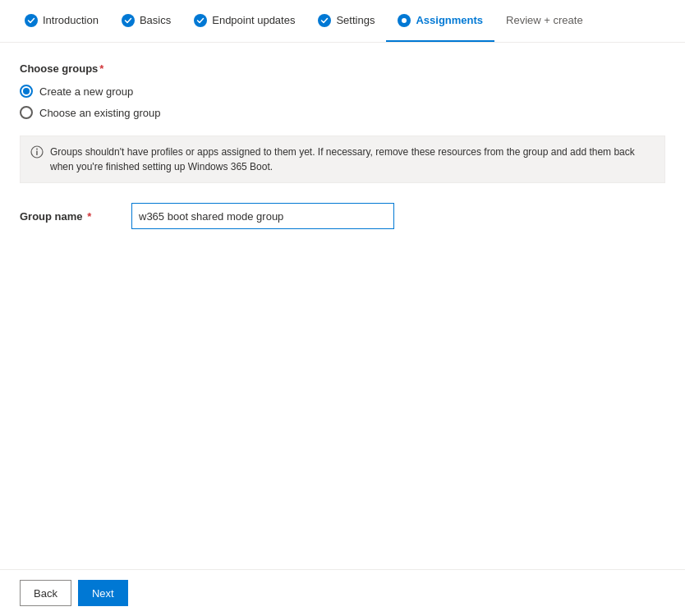 The width and height of the screenshot is (685, 616). Describe the element at coordinates (26, 113) in the screenshot. I see `radio-choose-existing-indicator` at that location.